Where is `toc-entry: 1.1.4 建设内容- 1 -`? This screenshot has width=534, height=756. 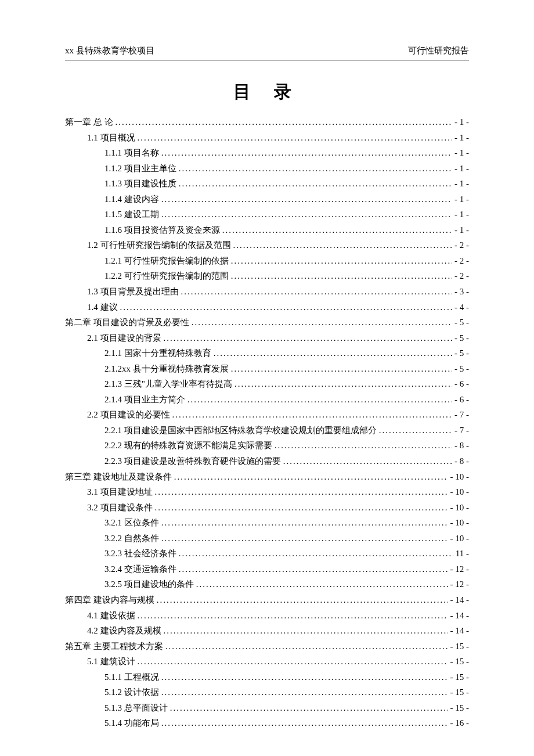 toc-entry: 1.1.4 建设内容- 1 - is located at coordinates (267, 200).